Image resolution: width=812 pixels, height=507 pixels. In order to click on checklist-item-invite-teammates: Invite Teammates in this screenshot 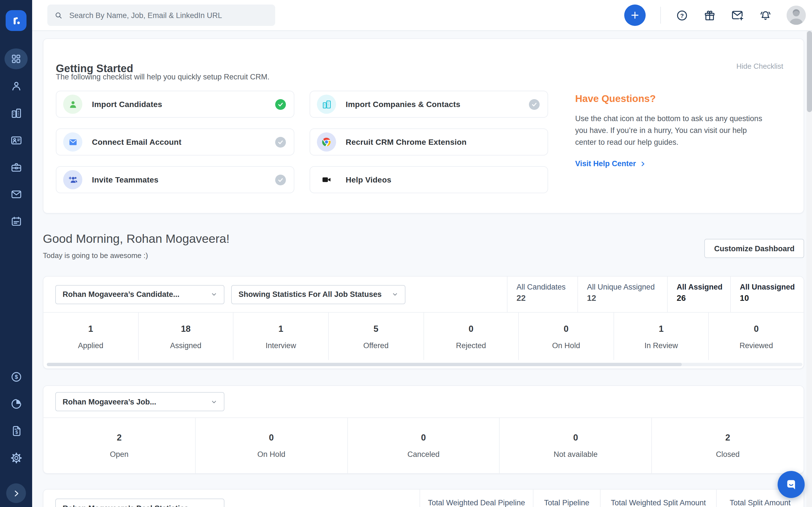, I will do `click(175, 180)`.